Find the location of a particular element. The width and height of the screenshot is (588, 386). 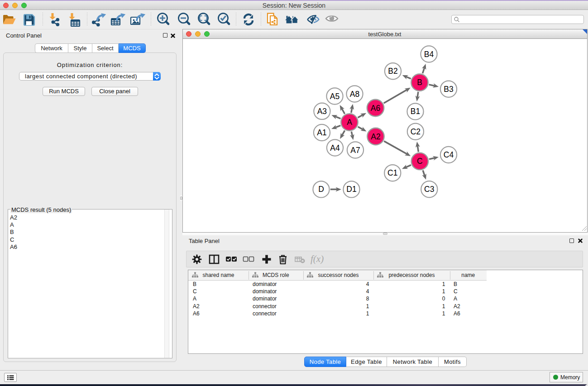

svg-text: A6 is located at coordinates (376, 108).